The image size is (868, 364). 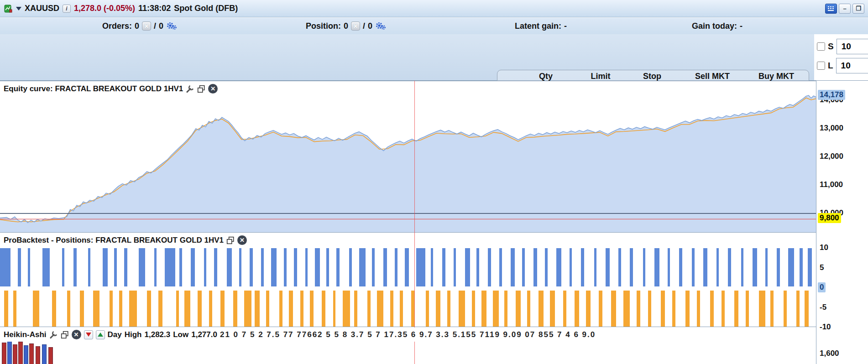 I want to click on positions-axis-tick: -10, so click(x=825, y=327).